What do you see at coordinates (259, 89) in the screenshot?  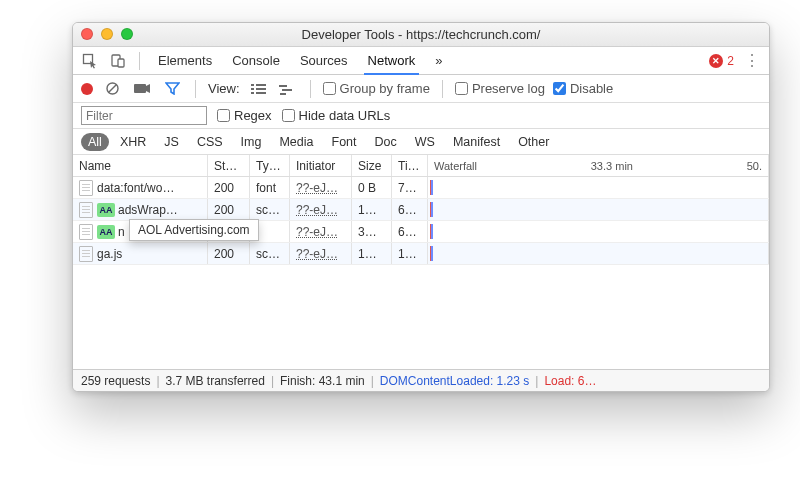 I see `large-rows-icon` at bounding box center [259, 89].